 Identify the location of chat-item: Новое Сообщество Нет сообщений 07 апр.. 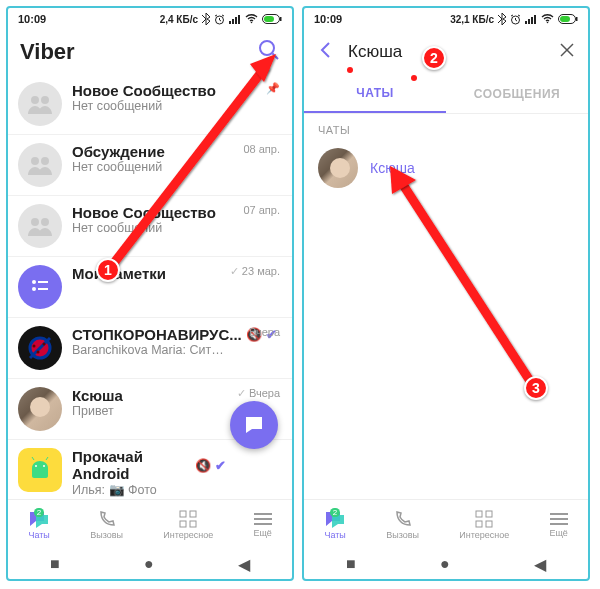
(150, 226).